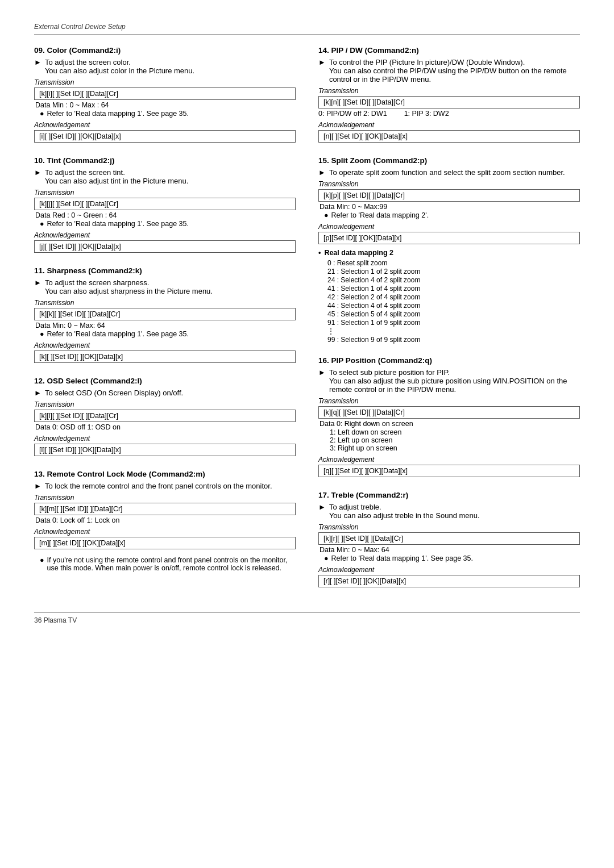  I want to click on section-15-title: 15. Split Zoom (Command2:p), so click(449, 160).